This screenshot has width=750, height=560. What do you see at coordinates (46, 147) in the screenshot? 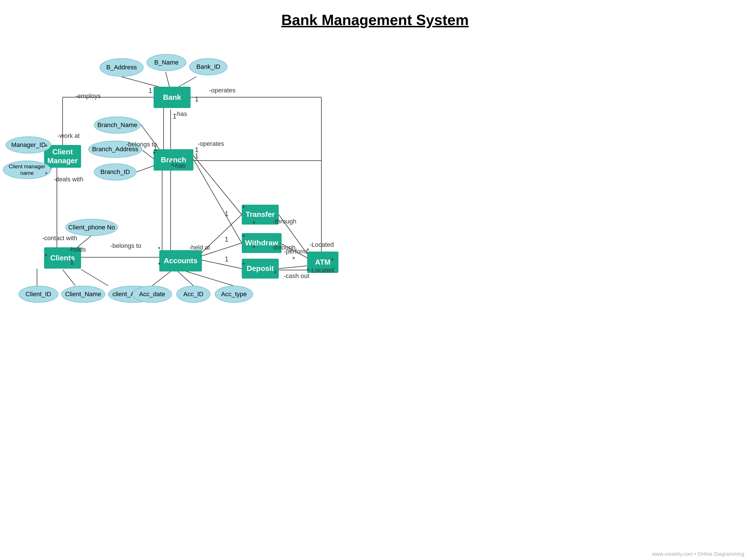
I see `card-cm-work: *` at bounding box center [46, 147].